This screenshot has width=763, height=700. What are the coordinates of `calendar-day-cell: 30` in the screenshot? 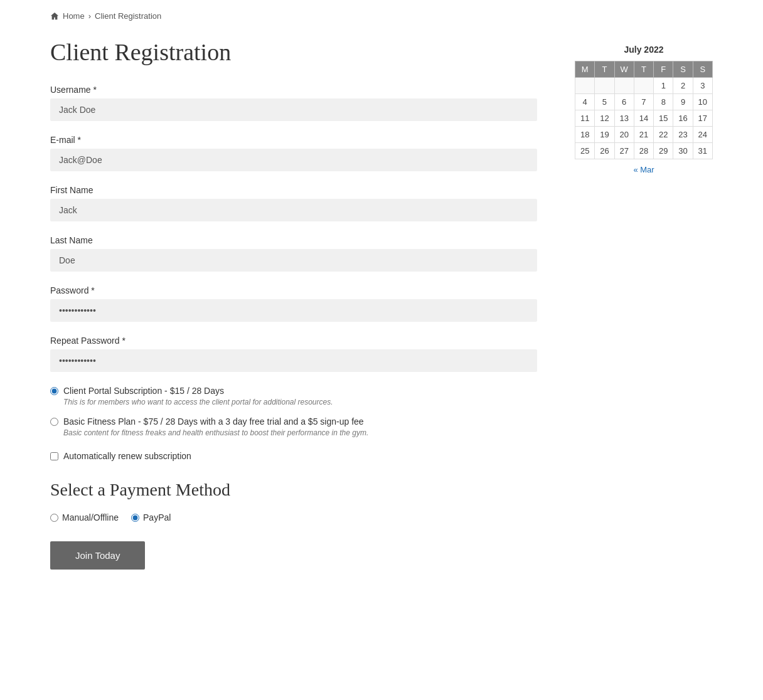 It's located at (683, 151).